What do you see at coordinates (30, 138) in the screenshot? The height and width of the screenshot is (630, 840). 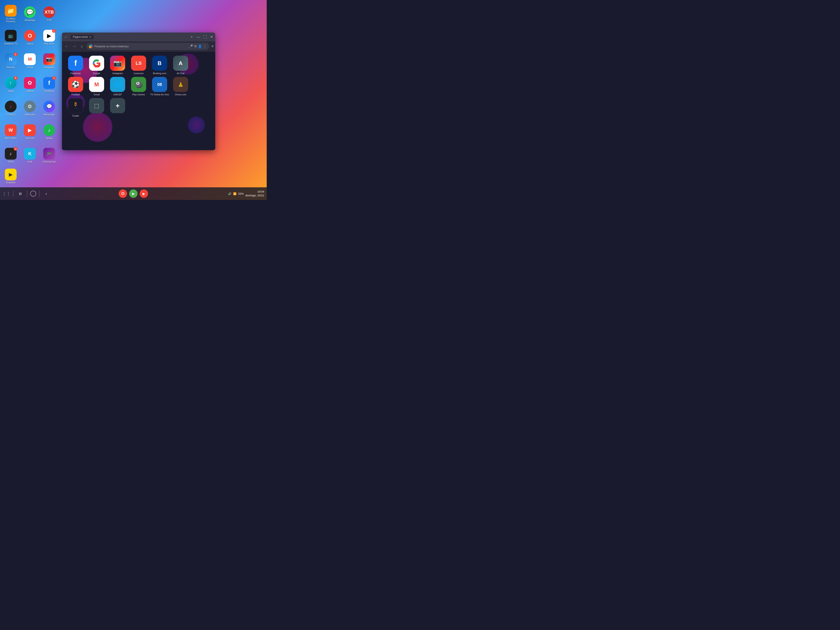 I see `app-label: YouTube` at bounding box center [30, 138].